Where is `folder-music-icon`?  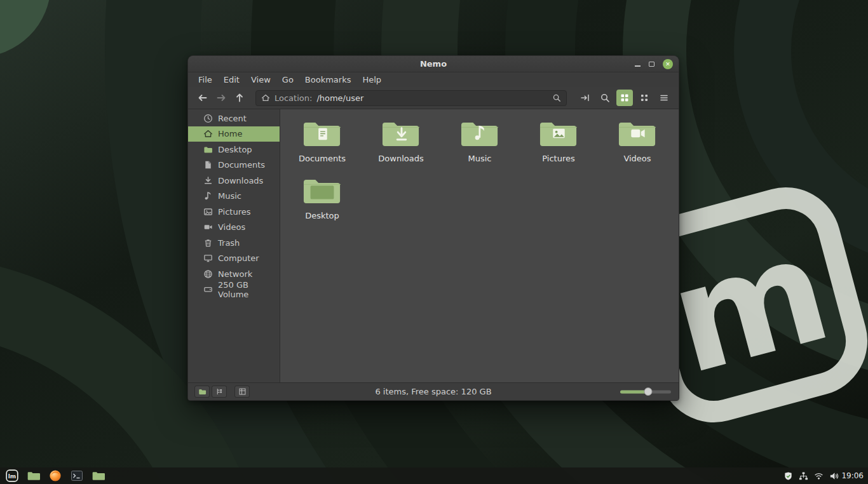 folder-music-icon is located at coordinates (480, 135).